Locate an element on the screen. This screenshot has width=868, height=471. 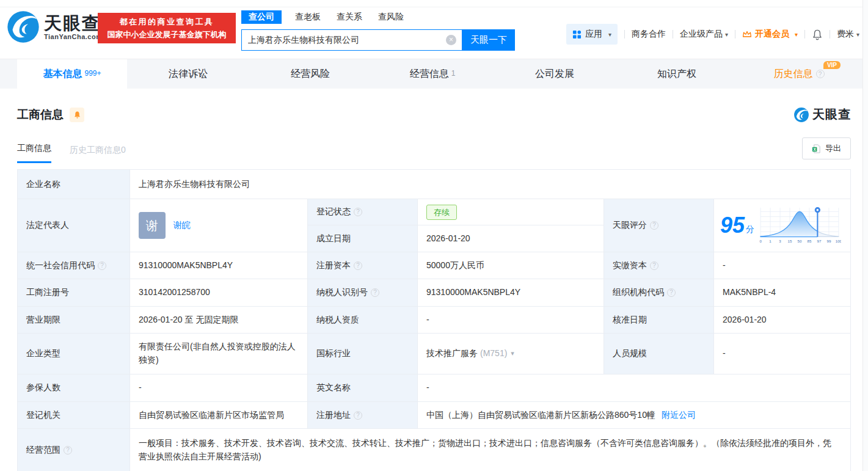
score-unit: 分 is located at coordinates (750, 230).